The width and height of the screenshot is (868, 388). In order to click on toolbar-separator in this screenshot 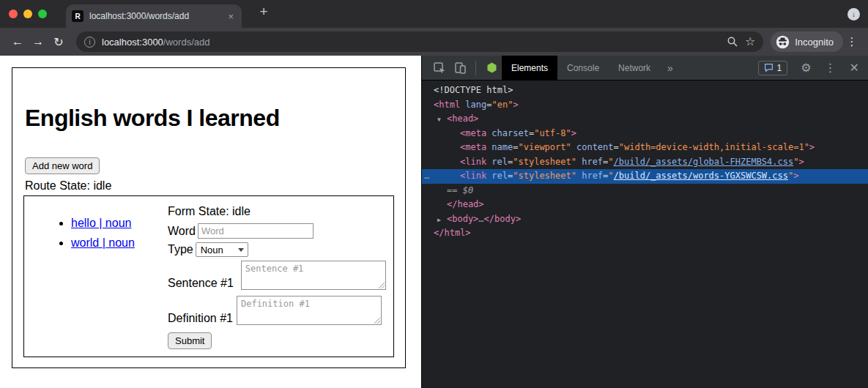, I will do `click(476, 68)`.